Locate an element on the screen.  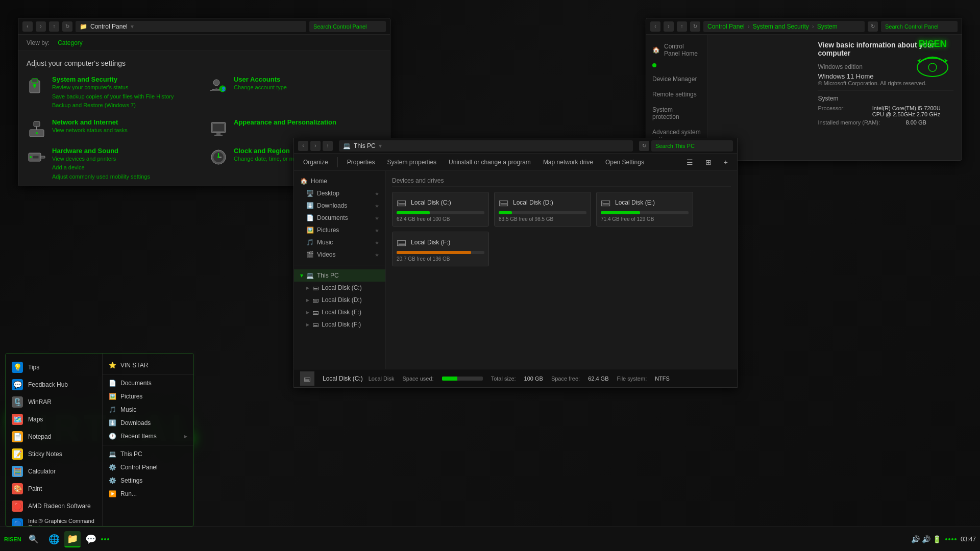
network-link1: View network status and tasks is located at coordinates (90, 131).